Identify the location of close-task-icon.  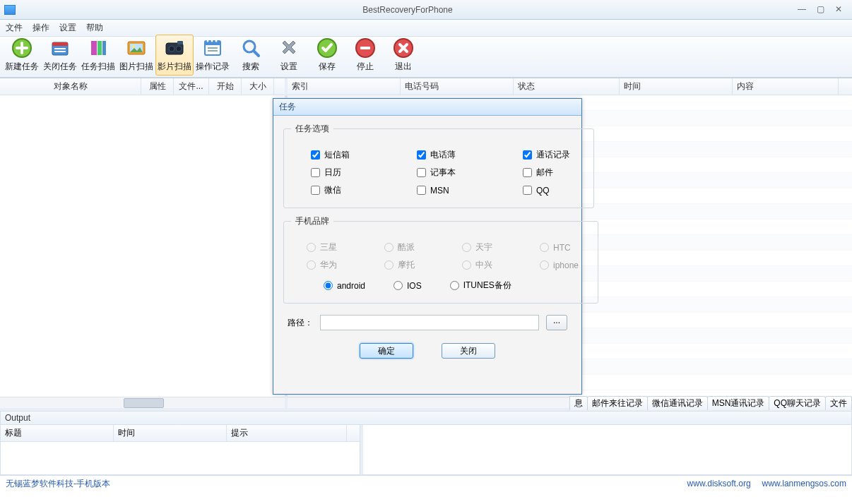
(60, 48).